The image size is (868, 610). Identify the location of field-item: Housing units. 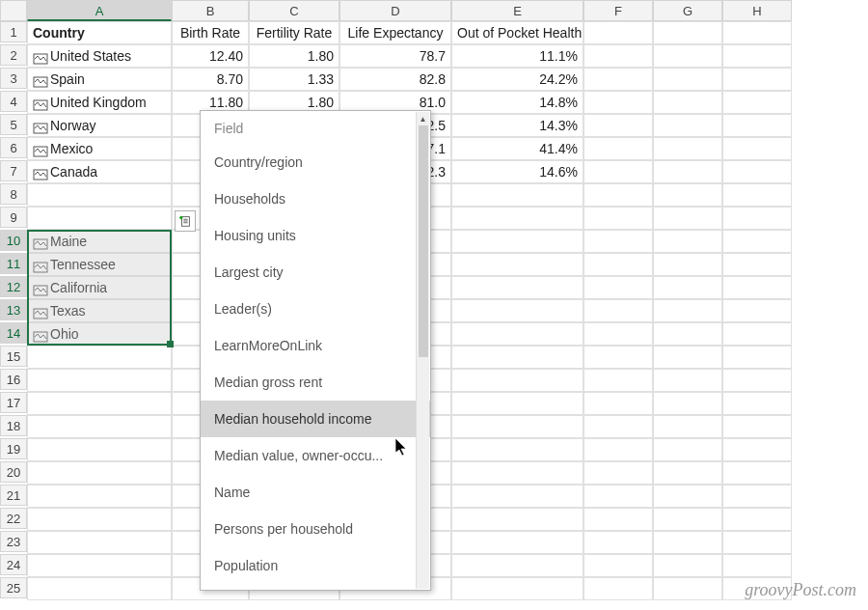
(315, 236).